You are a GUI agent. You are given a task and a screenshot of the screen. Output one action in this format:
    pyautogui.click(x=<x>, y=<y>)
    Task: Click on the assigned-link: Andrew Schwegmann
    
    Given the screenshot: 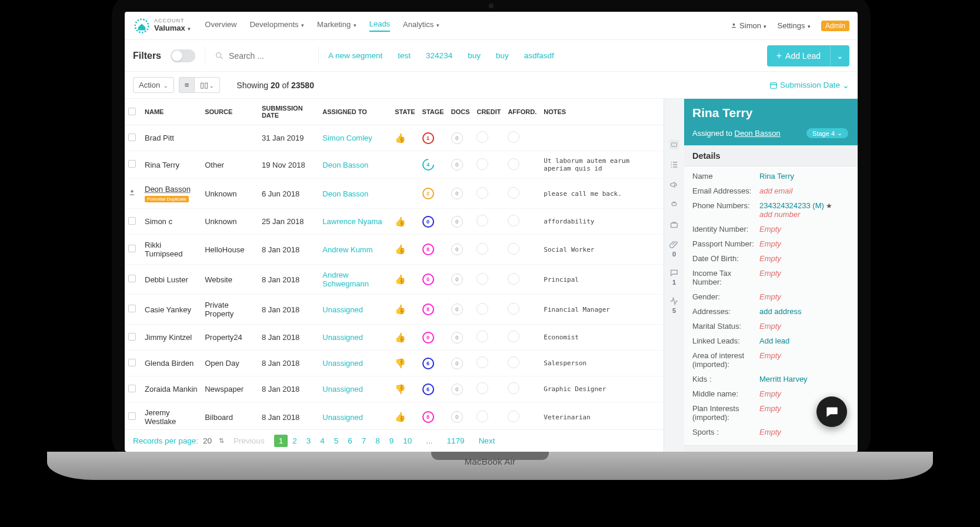 What is the action you would take?
    pyautogui.click(x=346, y=279)
    